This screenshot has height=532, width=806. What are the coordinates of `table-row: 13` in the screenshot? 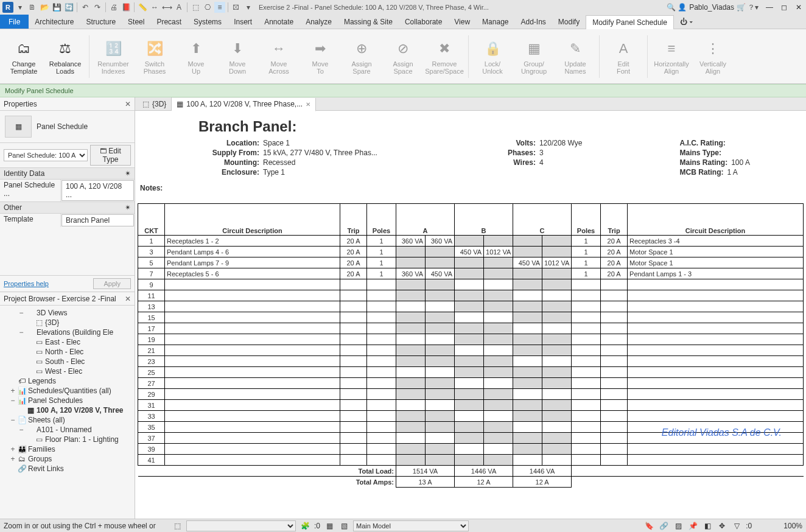 It's located at (471, 307).